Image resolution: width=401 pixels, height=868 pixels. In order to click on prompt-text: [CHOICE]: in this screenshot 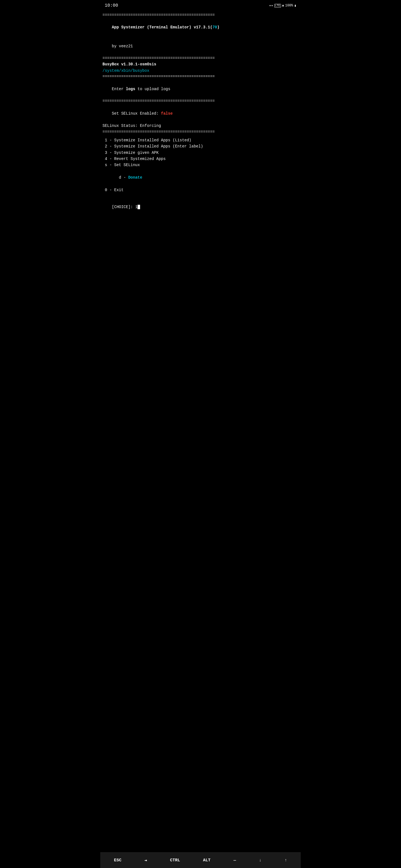, I will do `click(123, 207)`.